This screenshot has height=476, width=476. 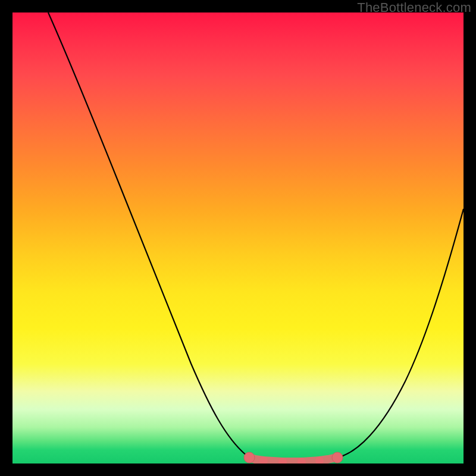 What do you see at coordinates (249, 458) in the screenshot?
I see `valley-dot-left` at bounding box center [249, 458].